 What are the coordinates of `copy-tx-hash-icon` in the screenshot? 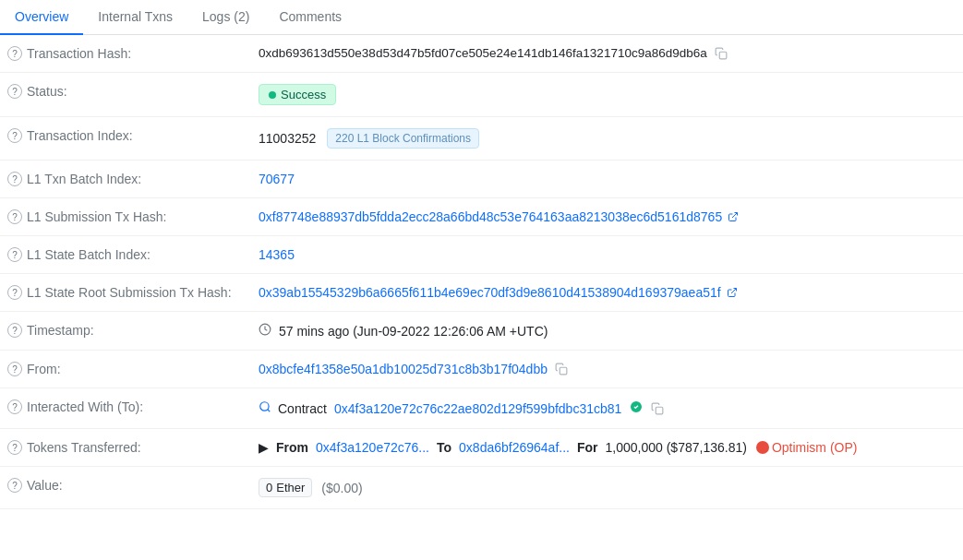 It's located at (721, 54).